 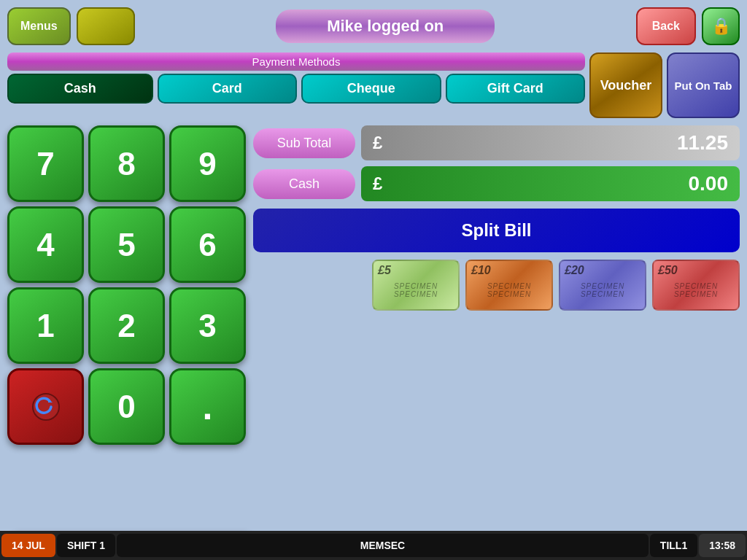 I want to click on status-date: 14 JUL, so click(x=28, y=545).